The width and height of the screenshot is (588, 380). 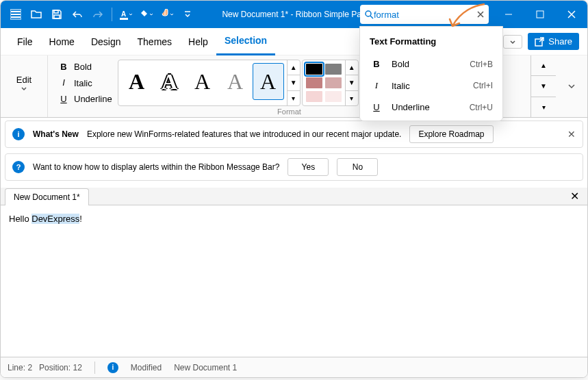 What do you see at coordinates (16, 14) in the screenshot?
I see `app-menu-icon` at bounding box center [16, 14].